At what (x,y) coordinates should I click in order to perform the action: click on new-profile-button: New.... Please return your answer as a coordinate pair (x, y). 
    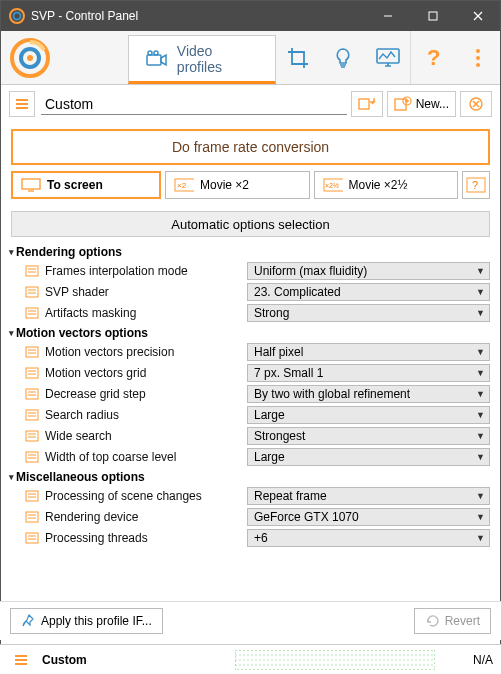
    Looking at the image, I should click on (422, 104).